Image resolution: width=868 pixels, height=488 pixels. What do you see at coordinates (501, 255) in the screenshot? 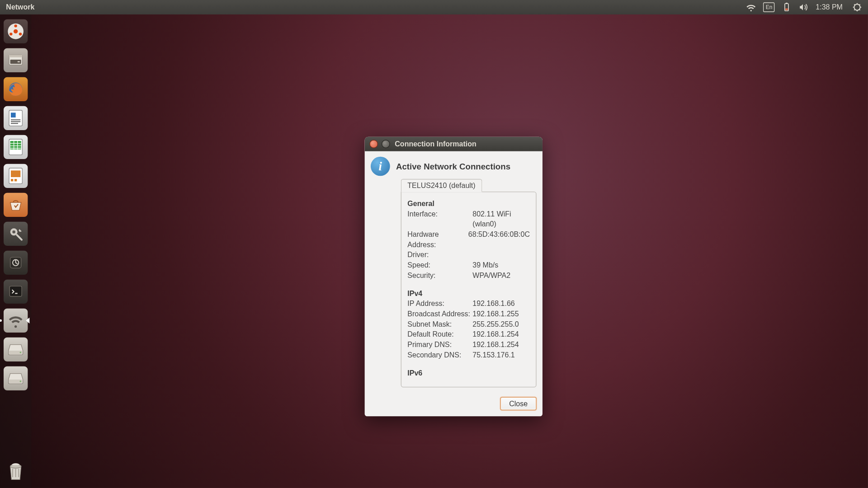
I see `detail-value` at bounding box center [501, 255].